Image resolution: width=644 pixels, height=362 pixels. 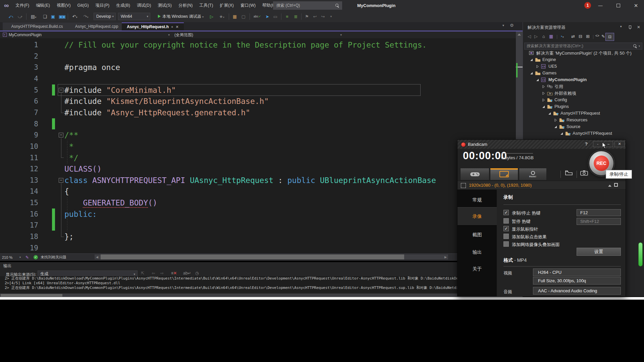 I want to click on clear-all-icon: ≡✕, so click(x=174, y=273).